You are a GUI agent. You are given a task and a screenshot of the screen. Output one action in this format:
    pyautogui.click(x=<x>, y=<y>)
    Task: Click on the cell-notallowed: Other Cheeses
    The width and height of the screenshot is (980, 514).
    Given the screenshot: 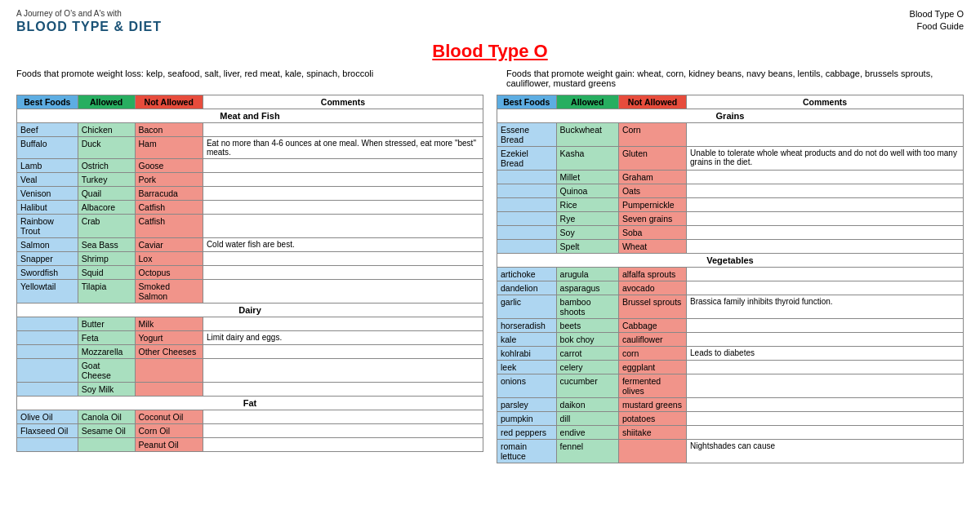 What is the action you would take?
    pyautogui.click(x=168, y=351)
    